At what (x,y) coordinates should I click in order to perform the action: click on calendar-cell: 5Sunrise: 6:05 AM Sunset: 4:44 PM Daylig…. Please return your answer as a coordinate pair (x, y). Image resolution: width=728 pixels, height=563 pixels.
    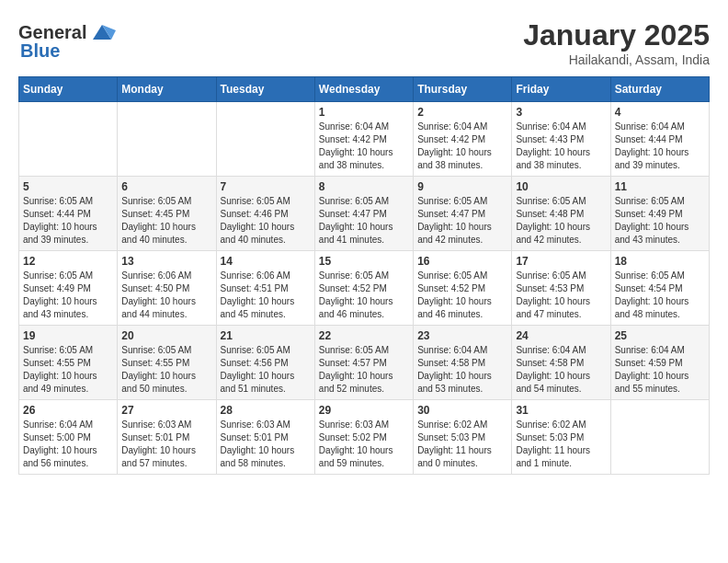
    Looking at the image, I should click on (68, 213).